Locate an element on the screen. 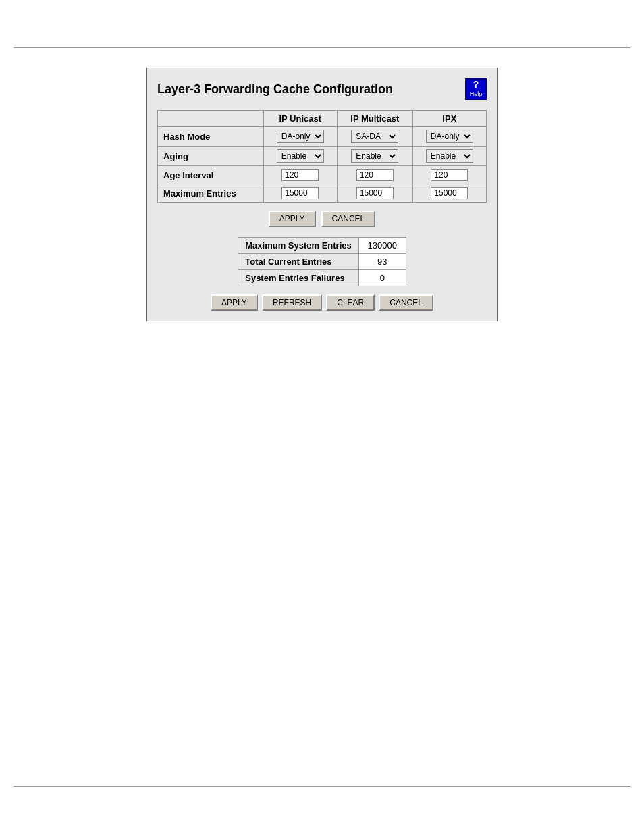 This screenshot has width=644, height=834. aging-label: Aging is located at coordinates (211, 157).